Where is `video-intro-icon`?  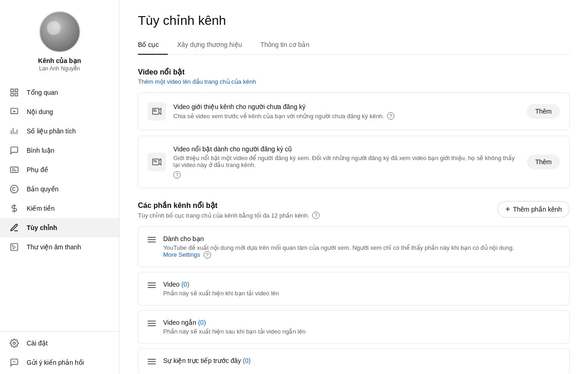
video-intro-icon is located at coordinates (157, 111).